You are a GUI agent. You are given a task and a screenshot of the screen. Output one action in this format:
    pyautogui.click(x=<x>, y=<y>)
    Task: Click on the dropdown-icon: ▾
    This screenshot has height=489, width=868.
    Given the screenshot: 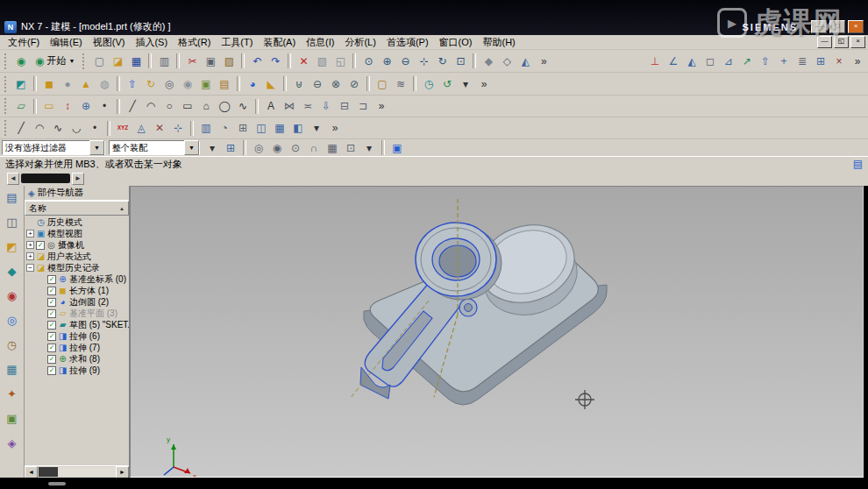 What is the action you would take?
    pyautogui.click(x=369, y=147)
    